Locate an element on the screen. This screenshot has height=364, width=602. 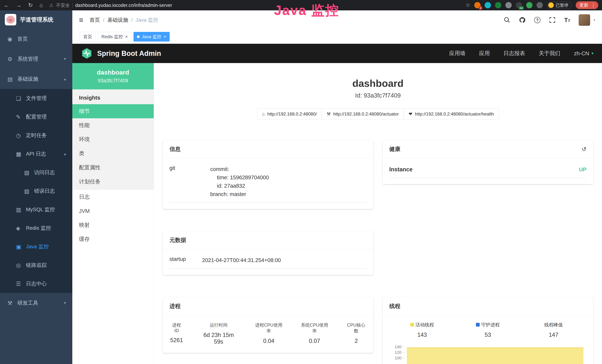
breadcrumb: 首页 / 基础设施 / Java 监控 is located at coordinates (124, 20).